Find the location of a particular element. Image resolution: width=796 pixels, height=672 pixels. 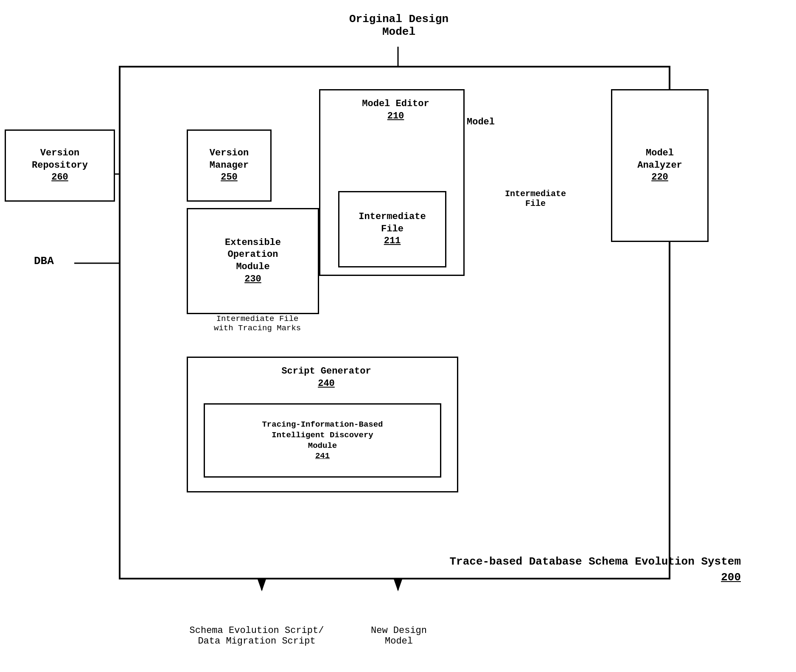

version-repository-box: VersionRepository260 is located at coordinates (60, 166).